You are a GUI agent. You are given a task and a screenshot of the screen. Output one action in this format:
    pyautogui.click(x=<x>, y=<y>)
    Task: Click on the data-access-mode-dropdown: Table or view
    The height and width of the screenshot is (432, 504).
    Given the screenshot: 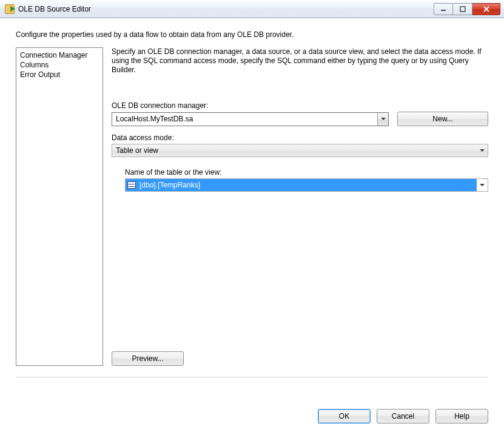 What is the action you would take?
    pyautogui.click(x=300, y=150)
    